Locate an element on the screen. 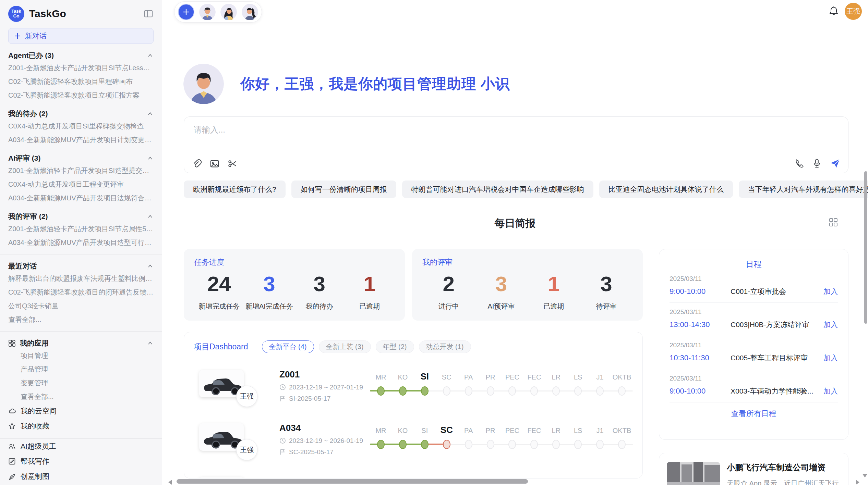 The image size is (868, 485). scroll-left-arrow is located at coordinates (170, 482).